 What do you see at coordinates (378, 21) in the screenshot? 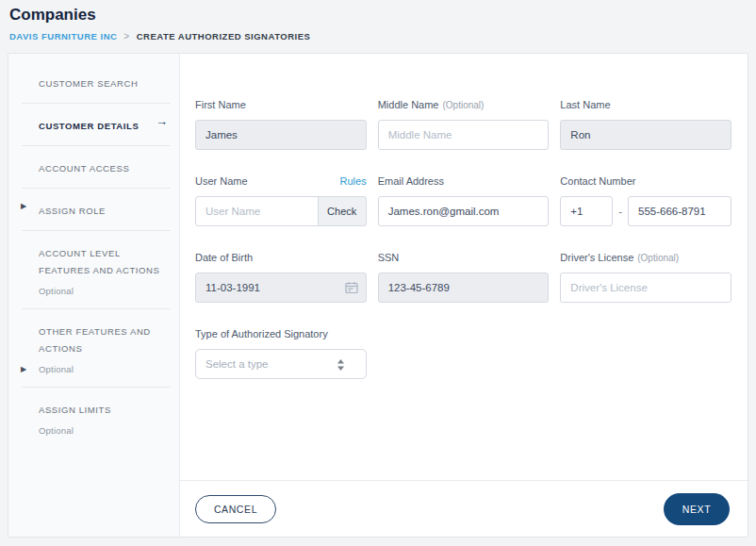
I see `page-header: Companies DAVIS FURNITURE INC > CREATE A…` at bounding box center [378, 21].